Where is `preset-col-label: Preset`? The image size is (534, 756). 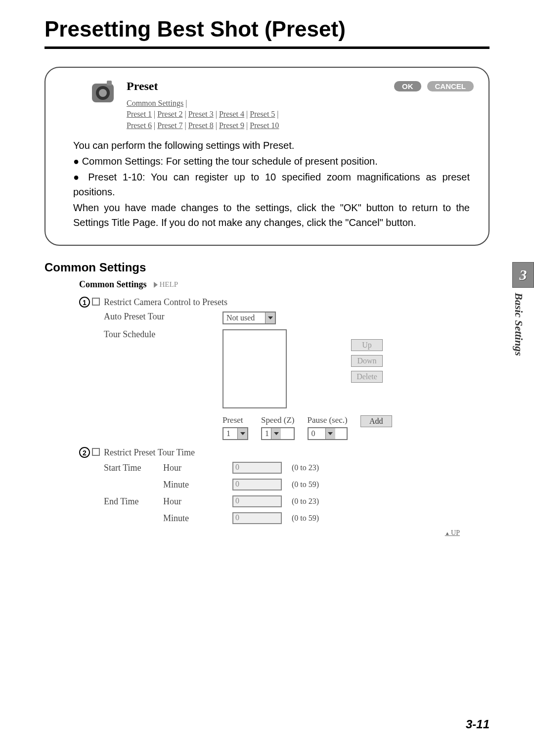
preset-col-label: Preset is located at coordinates (235, 420).